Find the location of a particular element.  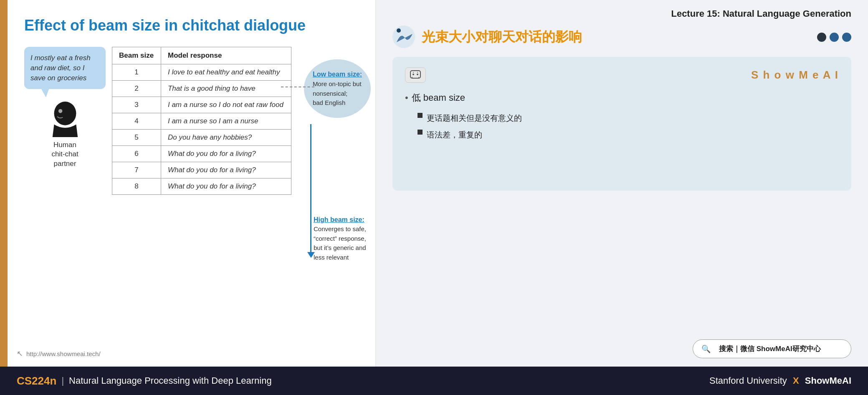

low-beam-title: Low beam size: is located at coordinates (337, 74).